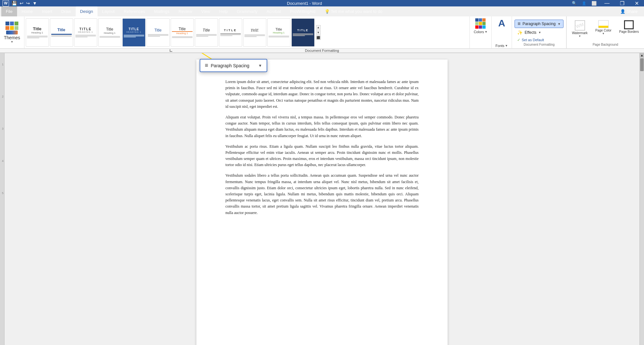  Describe the element at coordinates (500, 46) in the screenshot. I see `fonts-label: Fonts` at that location.